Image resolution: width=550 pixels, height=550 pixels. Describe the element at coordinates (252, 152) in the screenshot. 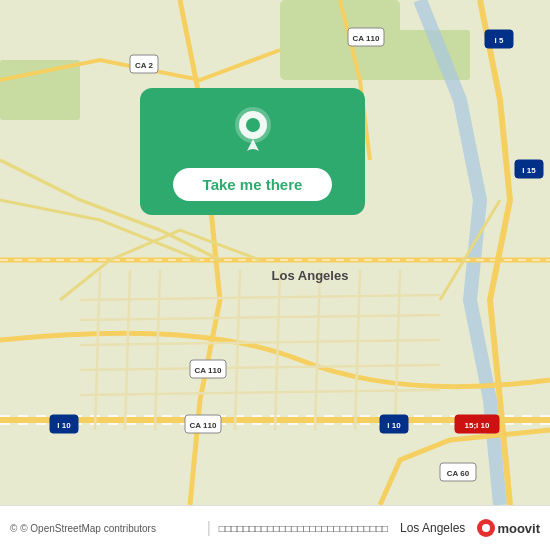

I see `location-card: Take me there` at that location.